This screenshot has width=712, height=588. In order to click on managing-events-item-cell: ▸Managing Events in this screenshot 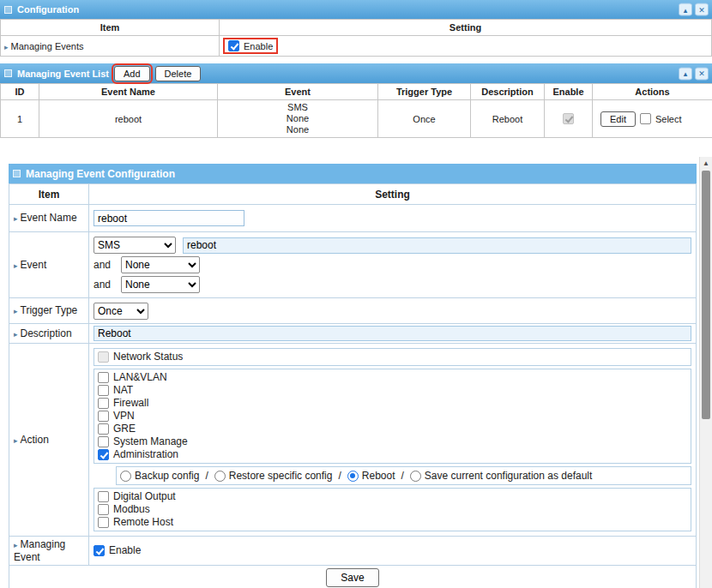, I will do `click(110, 46)`.